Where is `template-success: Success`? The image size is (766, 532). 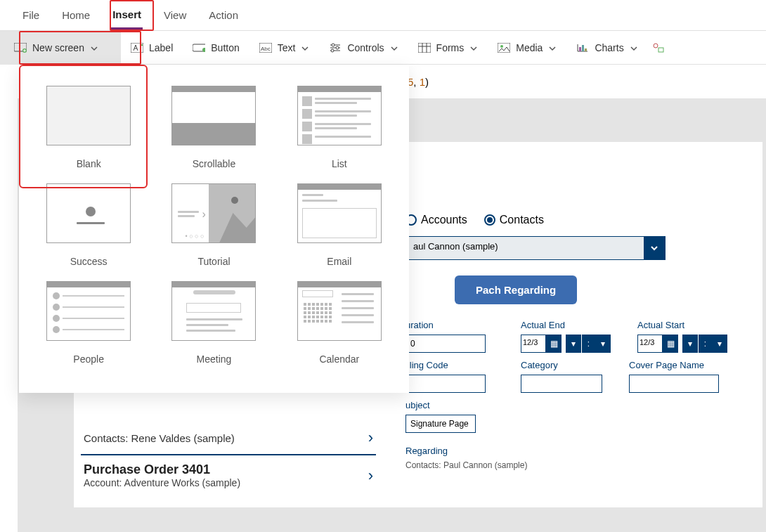 template-success: Success is located at coordinates (89, 225).